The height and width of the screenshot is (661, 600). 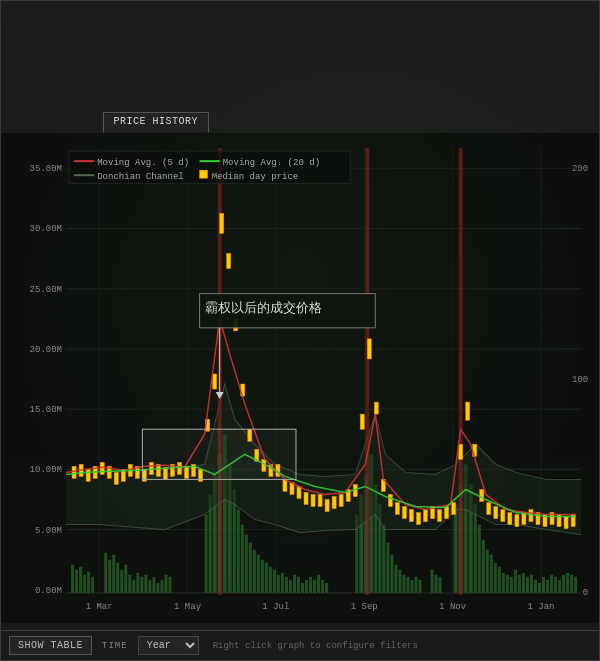 I want to click on svg-text: Donchian Channel, so click(x=140, y=176).